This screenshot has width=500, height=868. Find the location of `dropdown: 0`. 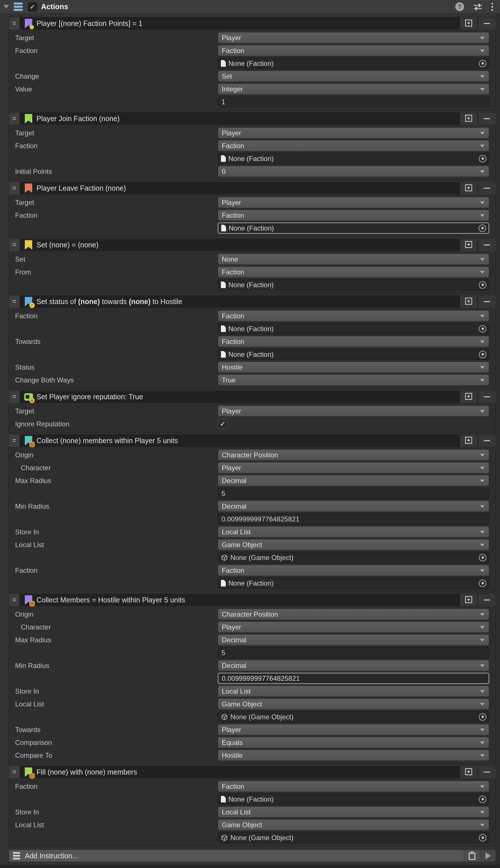

dropdown: 0 is located at coordinates (353, 172).